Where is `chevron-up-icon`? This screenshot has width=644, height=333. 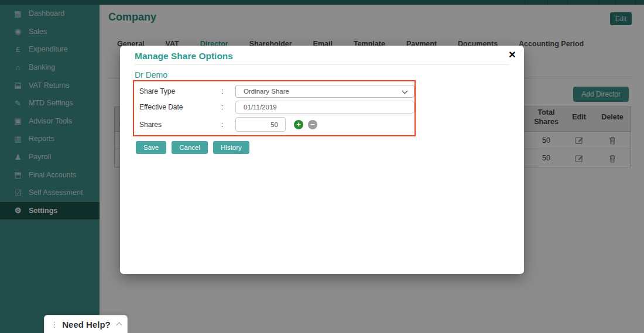
chevron-up-icon is located at coordinates (119, 325).